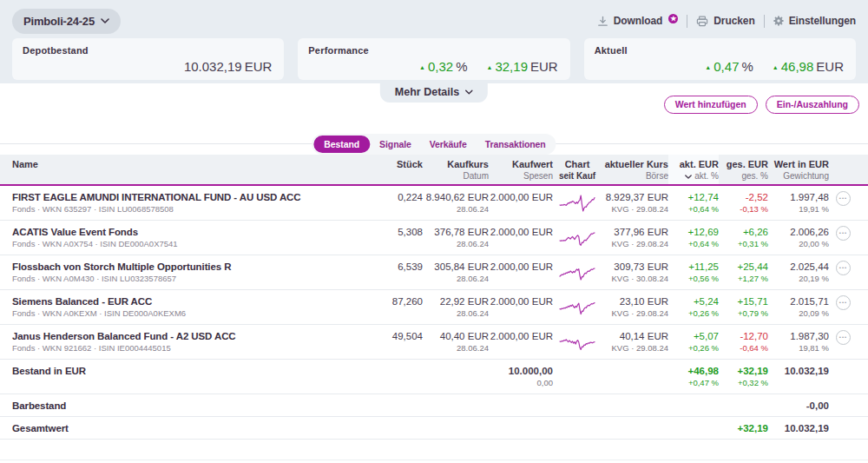 Image resolution: width=868 pixels, height=463 pixels. I want to click on instrument-sub: Fonds · WKN 921662 · ISIN IE0004445015, so click(197, 347).